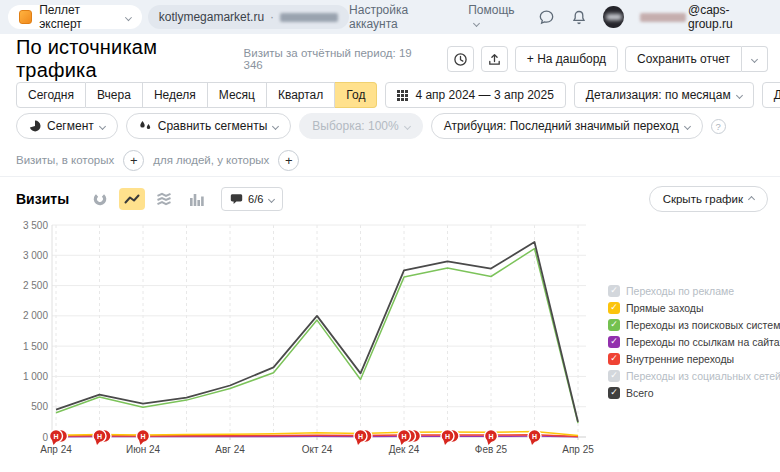  Describe the element at coordinates (211, 160) in the screenshot. I see `people-condition-label: для людей, у которых` at that location.